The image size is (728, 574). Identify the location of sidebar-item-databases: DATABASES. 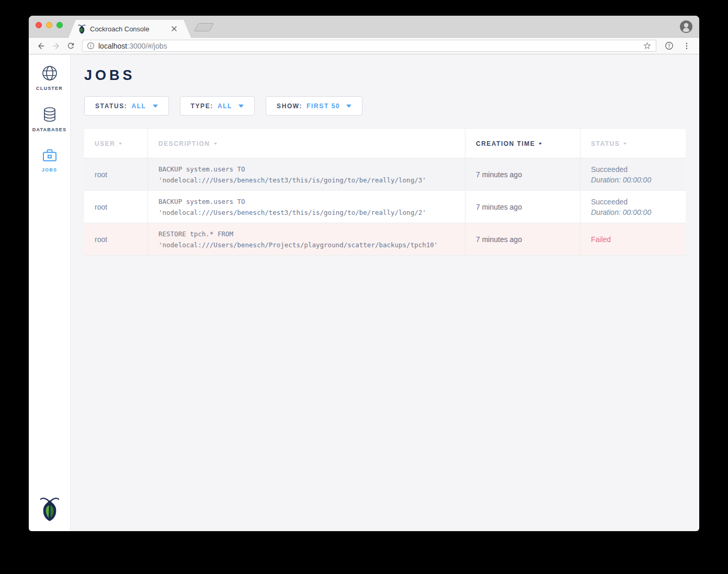
(49, 120).